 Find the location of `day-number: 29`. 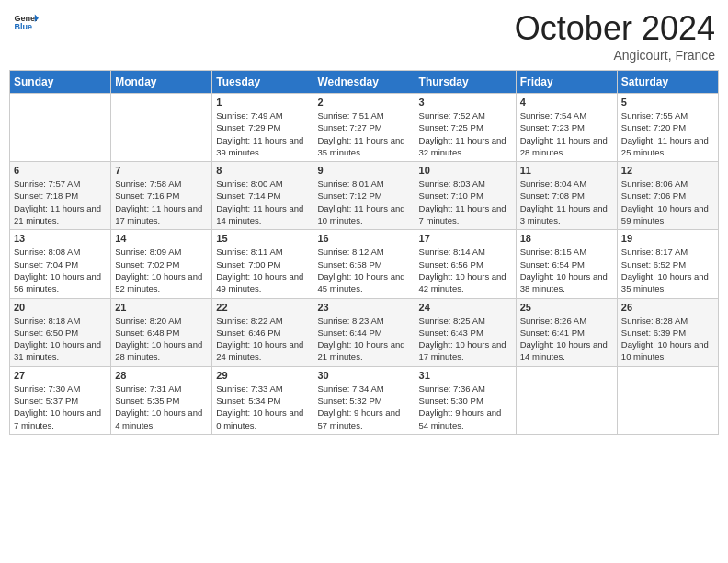

day-number: 29 is located at coordinates (263, 375).